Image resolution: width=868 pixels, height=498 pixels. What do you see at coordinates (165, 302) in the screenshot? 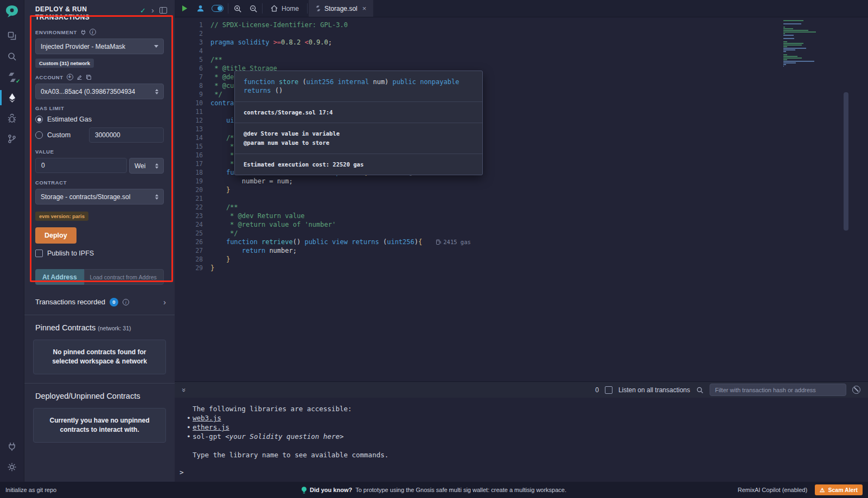
I see `transactions-expand-chevron-icon: ›` at bounding box center [165, 302].